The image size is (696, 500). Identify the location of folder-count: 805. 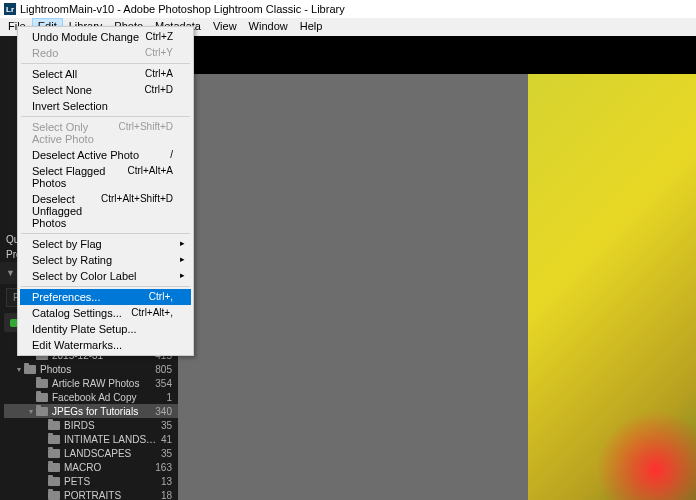
(162, 370).